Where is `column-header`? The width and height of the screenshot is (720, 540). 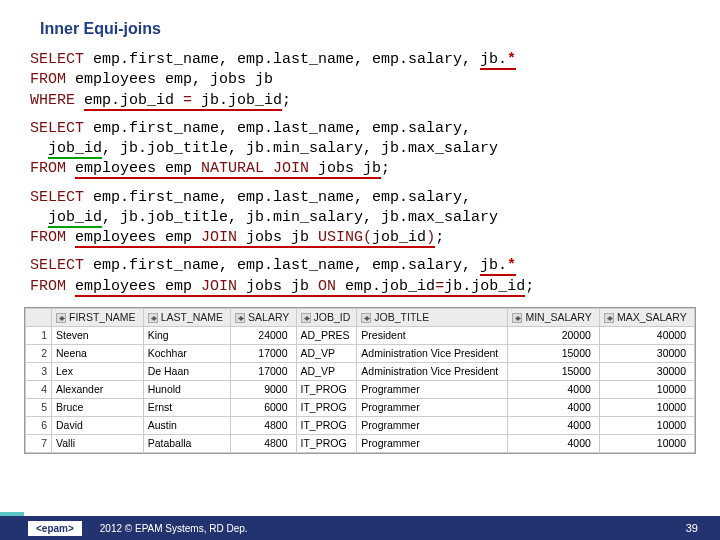
column-header is located at coordinates (39, 317).